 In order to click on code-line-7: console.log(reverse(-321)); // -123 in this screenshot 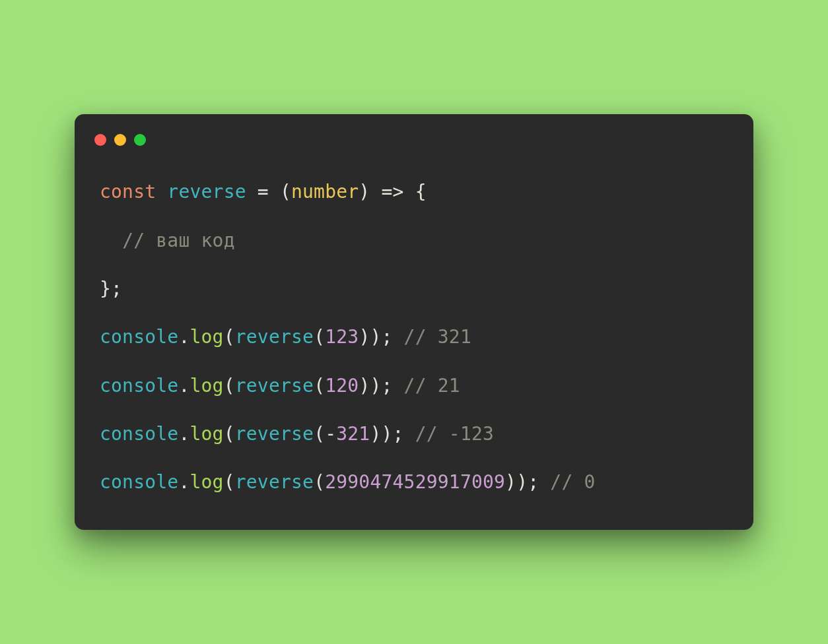, I will do `click(414, 434)`.